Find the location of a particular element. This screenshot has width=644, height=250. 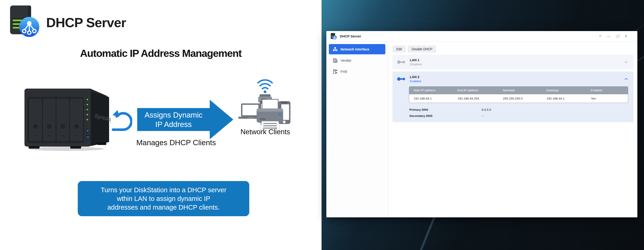

wifi-icon is located at coordinates (265, 84).